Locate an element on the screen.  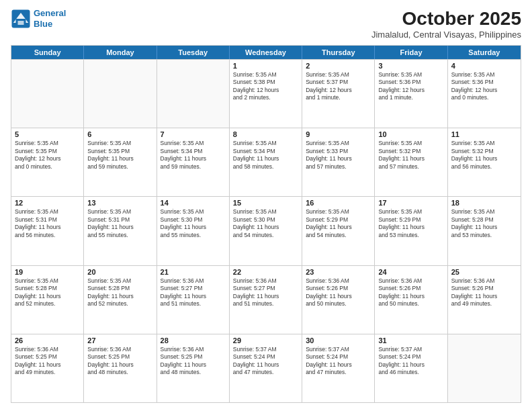
day-number: 11 is located at coordinates (484, 134).